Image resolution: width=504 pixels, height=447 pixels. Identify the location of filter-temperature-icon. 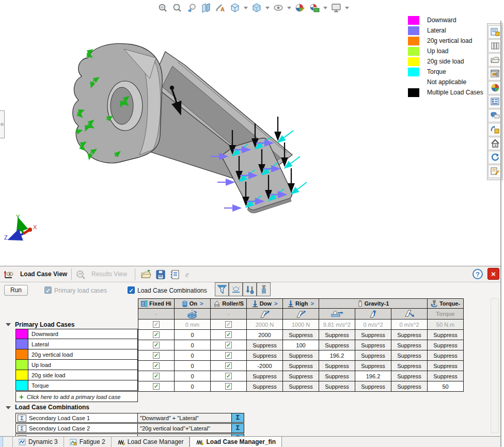
(250, 289).